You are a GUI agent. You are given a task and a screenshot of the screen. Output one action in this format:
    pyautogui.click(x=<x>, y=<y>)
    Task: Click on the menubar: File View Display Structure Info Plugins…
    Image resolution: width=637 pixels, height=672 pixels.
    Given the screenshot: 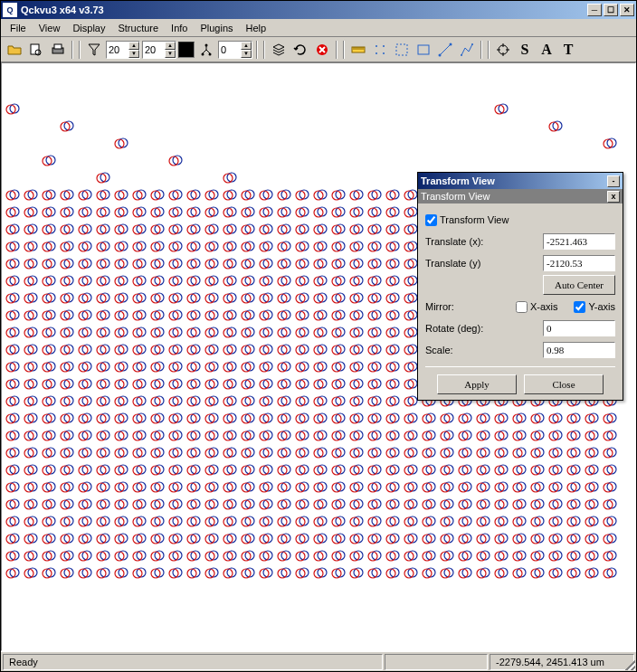 What is the action you would take?
    pyautogui.click(x=318, y=28)
    